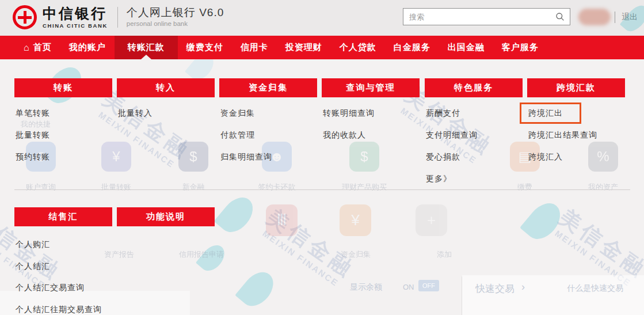 The image size is (644, 315). What do you see at coordinates (33, 135) in the screenshot?
I see `menu-item-transfer-1: 批量转账` at bounding box center [33, 135].